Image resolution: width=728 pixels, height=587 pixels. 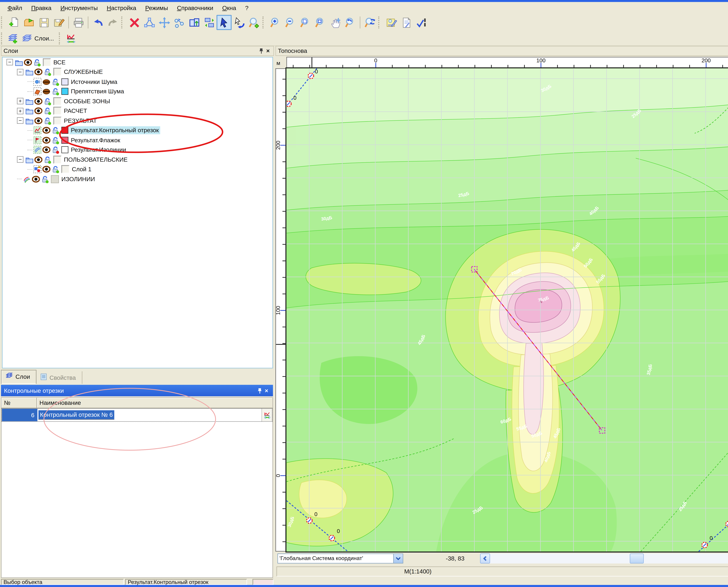 What do you see at coordinates (137, 72) in the screenshot?
I see `layer-row-1: −СЛУЖЕБНЫЕ` at bounding box center [137, 72].